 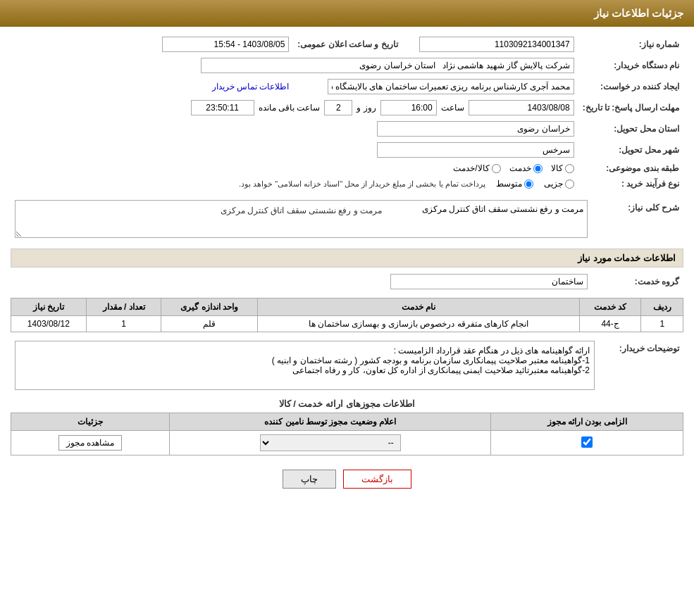 I want to click on permit-required-cell, so click(x=588, y=444).